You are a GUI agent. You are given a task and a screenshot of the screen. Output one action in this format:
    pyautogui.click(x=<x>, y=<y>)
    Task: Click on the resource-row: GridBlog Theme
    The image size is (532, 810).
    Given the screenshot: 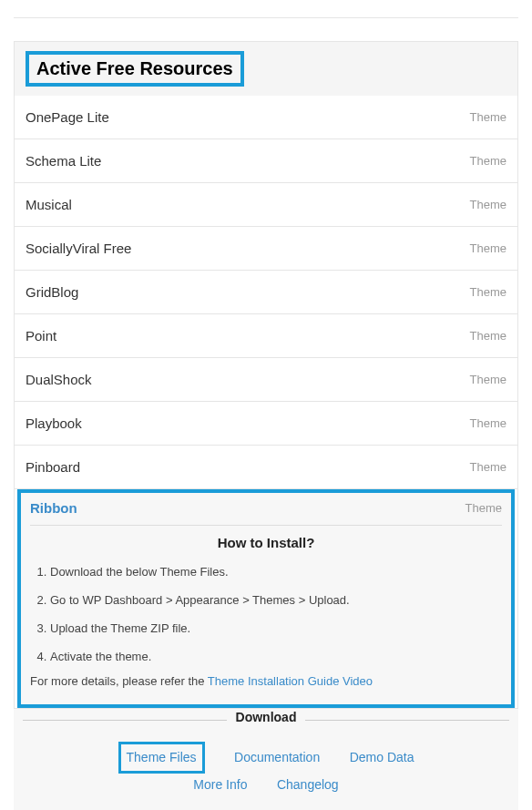 What is the action you would take?
    pyautogui.click(x=266, y=292)
    